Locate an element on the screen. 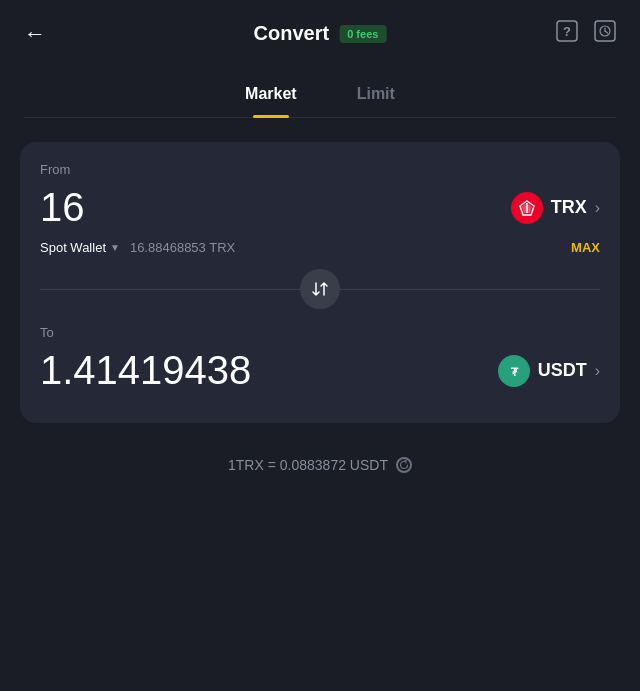  to-label: To is located at coordinates (320, 332).